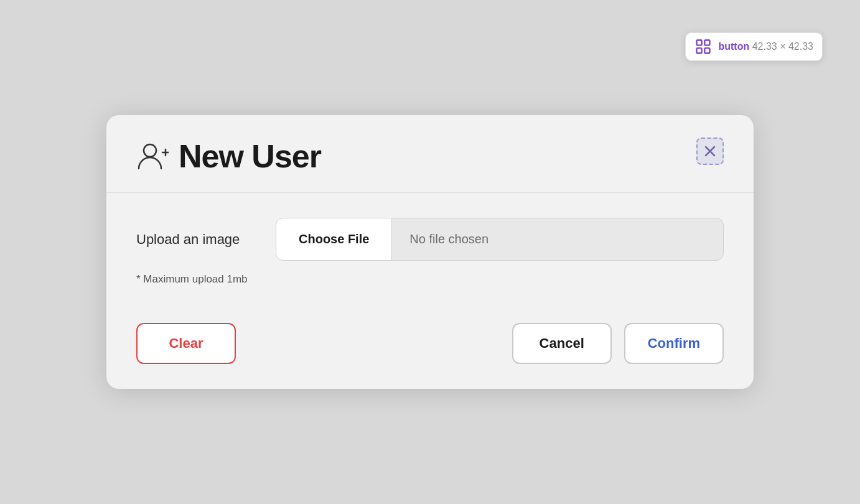 The height and width of the screenshot is (504, 860). What do you see at coordinates (703, 47) in the screenshot?
I see `button-grid-icon` at bounding box center [703, 47].